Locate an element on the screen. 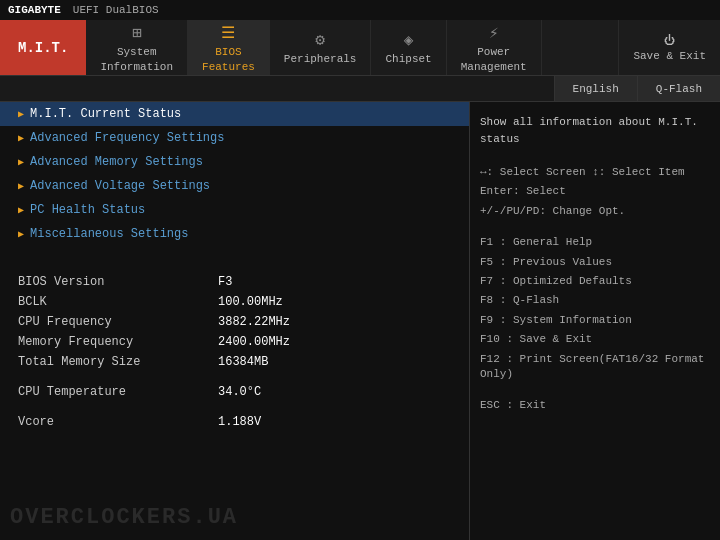  top-bar: GIGABYTE UEFI DualBIOS is located at coordinates (360, 10).